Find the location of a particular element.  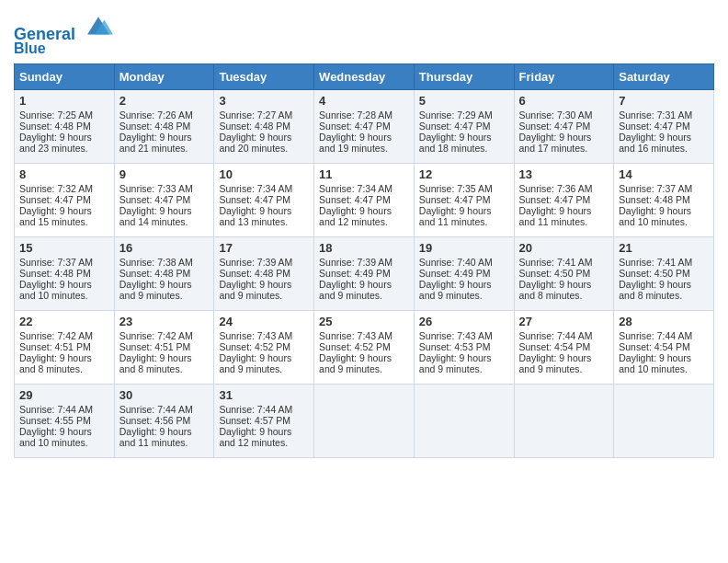

daylight: Daylight: 9 hours and 14 minutes. is located at coordinates (156, 216).